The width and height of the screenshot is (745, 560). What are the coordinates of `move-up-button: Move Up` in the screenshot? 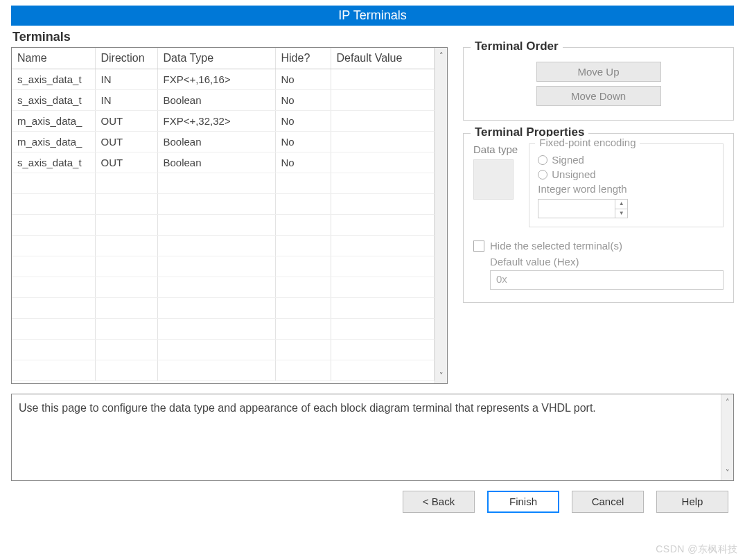 It's located at (599, 72).